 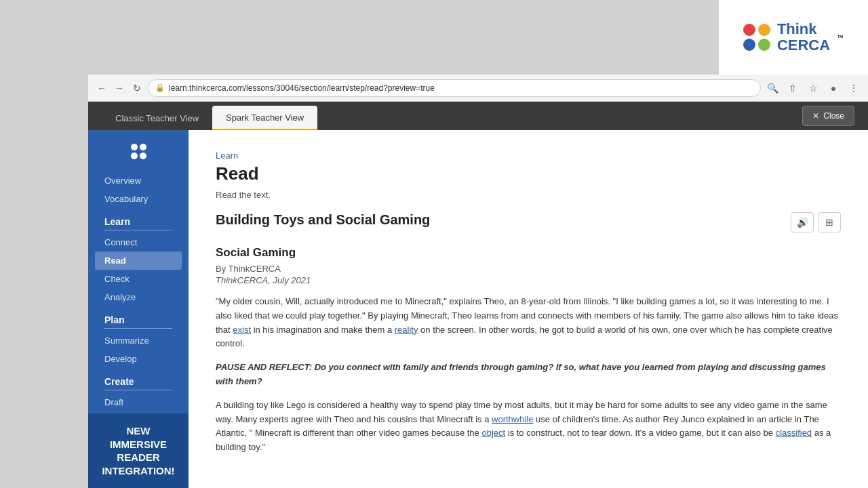 What do you see at coordinates (834, 116) in the screenshot?
I see `close-label: Close` at bounding box center [834, 116].